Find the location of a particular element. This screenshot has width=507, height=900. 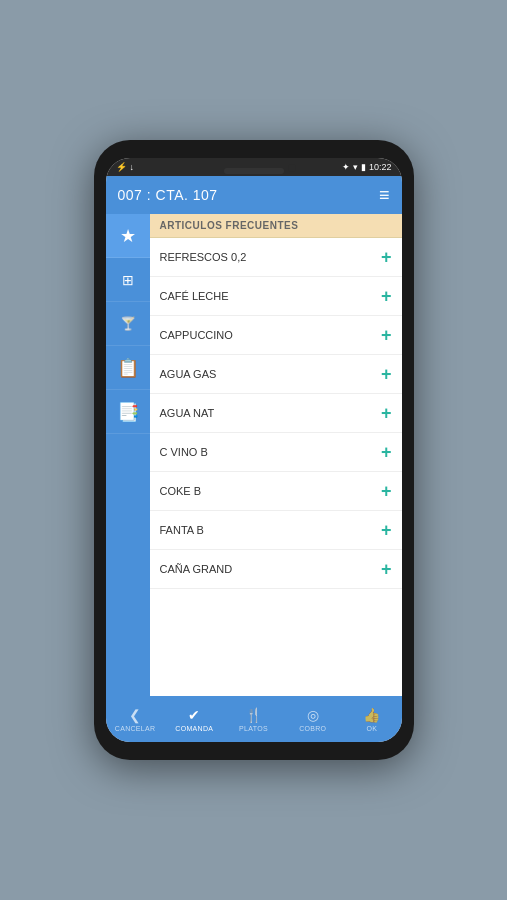

list-item: FANTA B + is located at coordinates (276, 530).